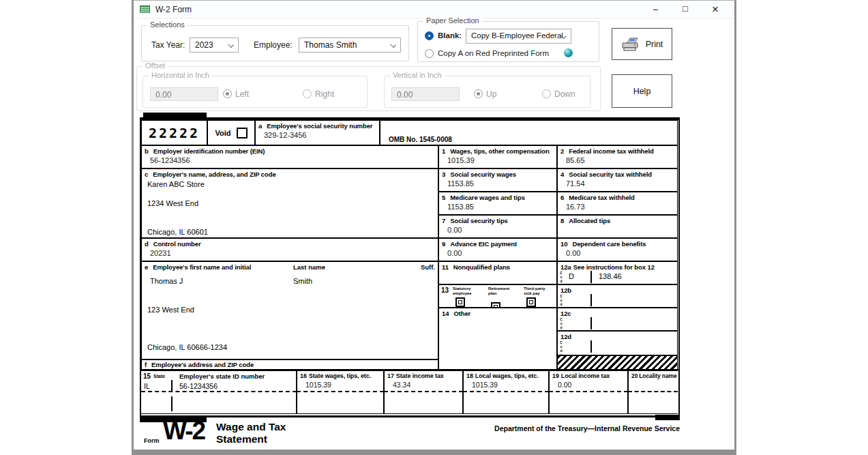 The width and height of the screenshot is (868, 455). Describe the element at coordinates (177, 244) in the screenshot. I see `box-d-label: Control number` at that location.